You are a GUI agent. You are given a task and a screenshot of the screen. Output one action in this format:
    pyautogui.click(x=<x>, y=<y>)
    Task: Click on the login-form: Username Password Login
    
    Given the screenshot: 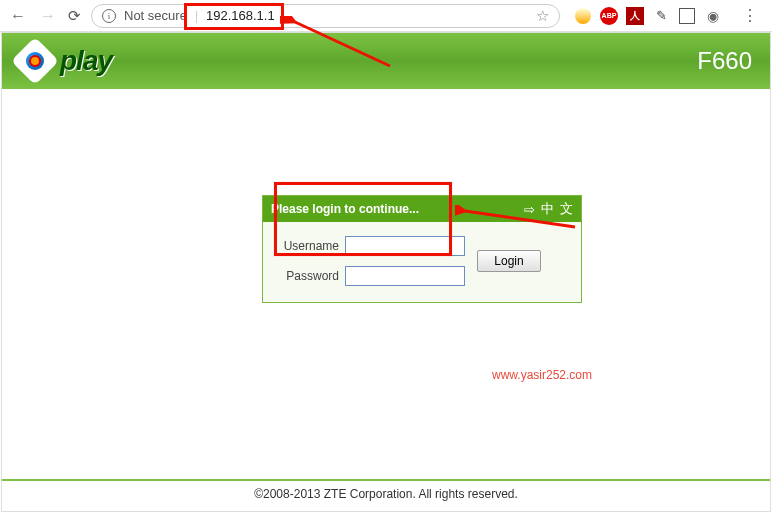 What is the action you would take?
    pyautogui.click(x=422, y=262)
    